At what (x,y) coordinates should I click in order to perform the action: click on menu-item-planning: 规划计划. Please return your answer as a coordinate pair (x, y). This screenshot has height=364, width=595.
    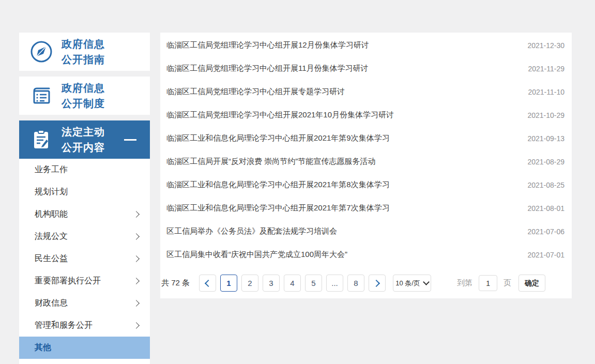
    Looking at the image, I should click on (85, 192).